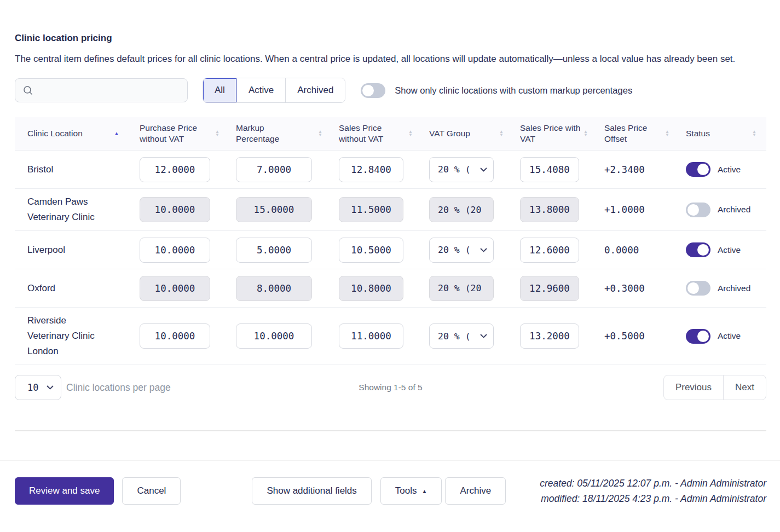  What do you see at coordinates (391, 288) in the screenshot?
I see `table-row: Oxford20 % (20+0.3000Archived` at bounding box center [391, 288].